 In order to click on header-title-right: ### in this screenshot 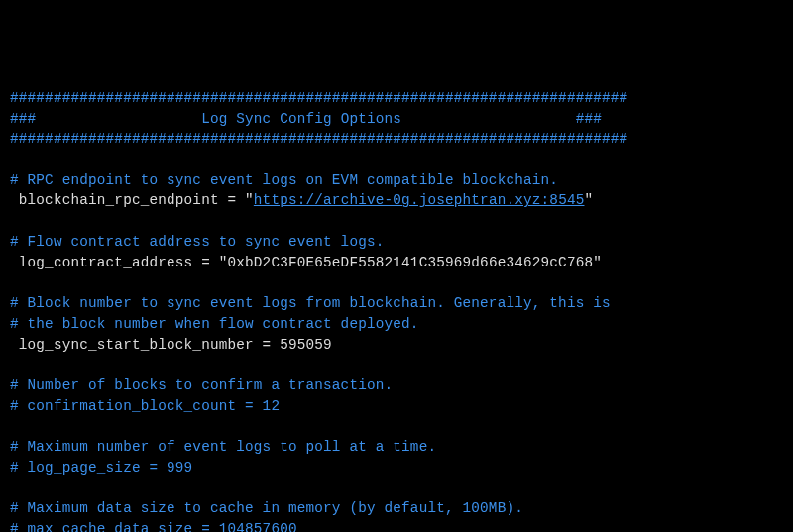, I will do `click(589, 119)`.